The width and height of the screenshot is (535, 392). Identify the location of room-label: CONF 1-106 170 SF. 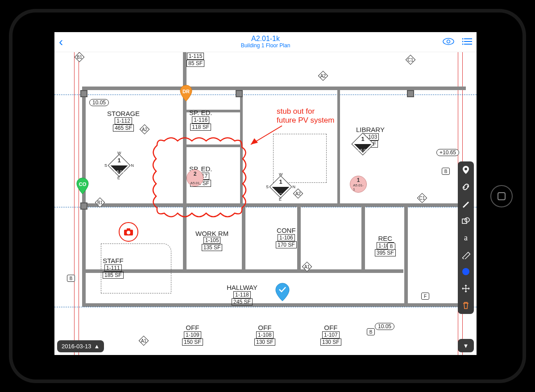
(286, 237).